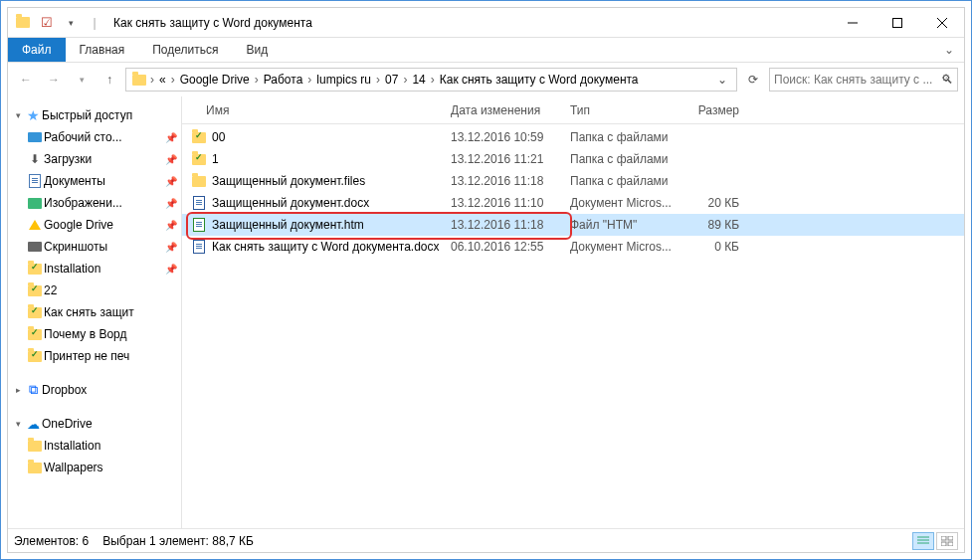  Describe the element at coordinates (500, 110) in the screenshot. I see `col-date: Дата изменения` at that location.